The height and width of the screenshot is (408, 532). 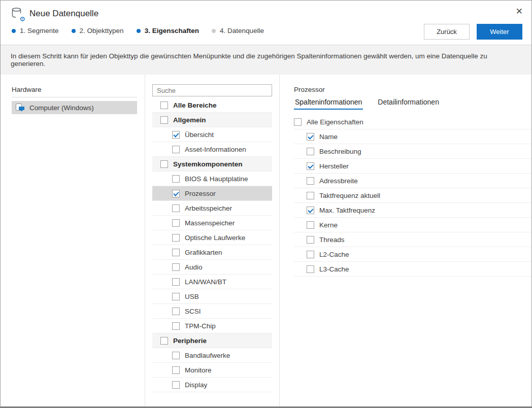 What do you see at coordinates (413, 151) in the screenshot?
I see `property-row: Beschreibung` at bounding box center [413, 151].